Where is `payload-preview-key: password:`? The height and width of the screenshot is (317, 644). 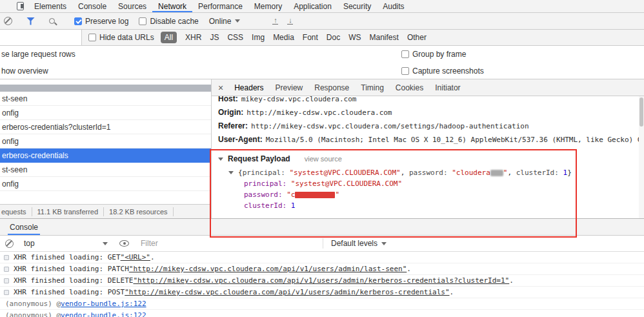 payload-preview-key: password: is located at coordinates (430, 173).